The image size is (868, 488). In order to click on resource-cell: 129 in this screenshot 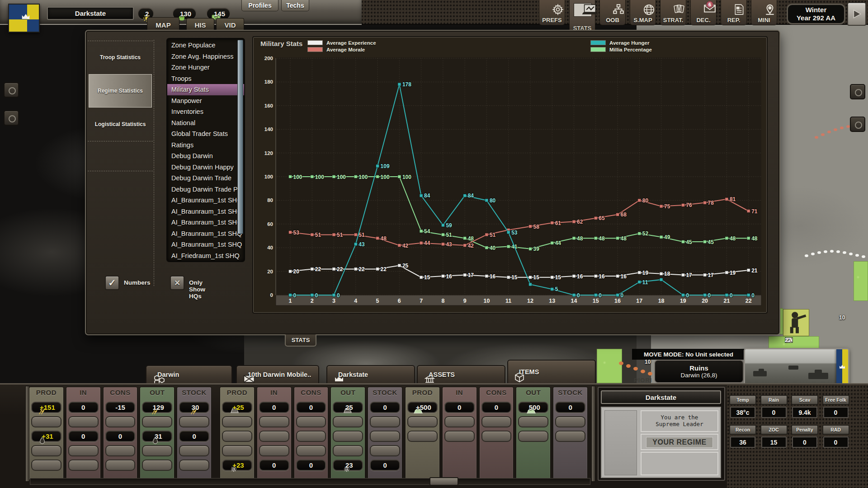, I will do `click(157, 408)`.